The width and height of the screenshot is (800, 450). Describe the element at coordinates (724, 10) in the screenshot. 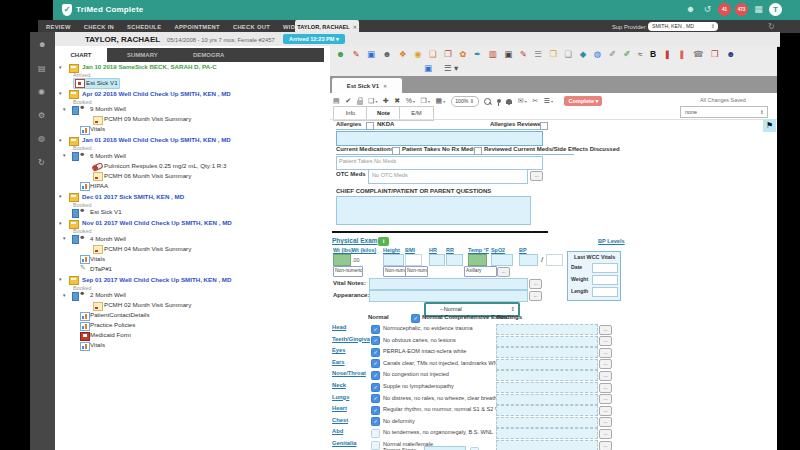

I see `chat-badge-icon: 41` at that location.